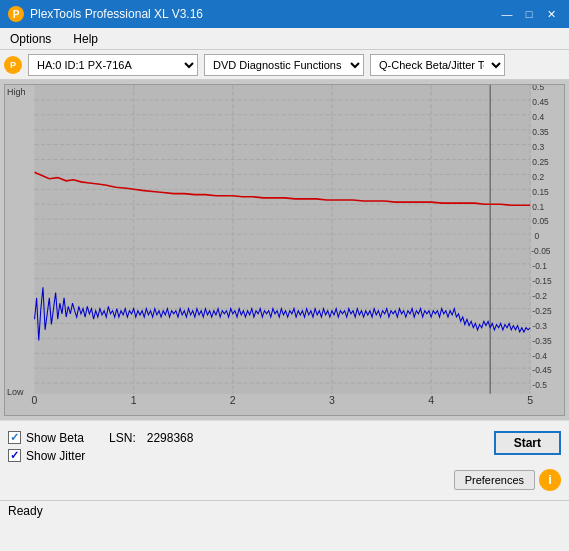  I want to click on test-select: Q-Check Beta/Jitter Test, so click(438, 65).